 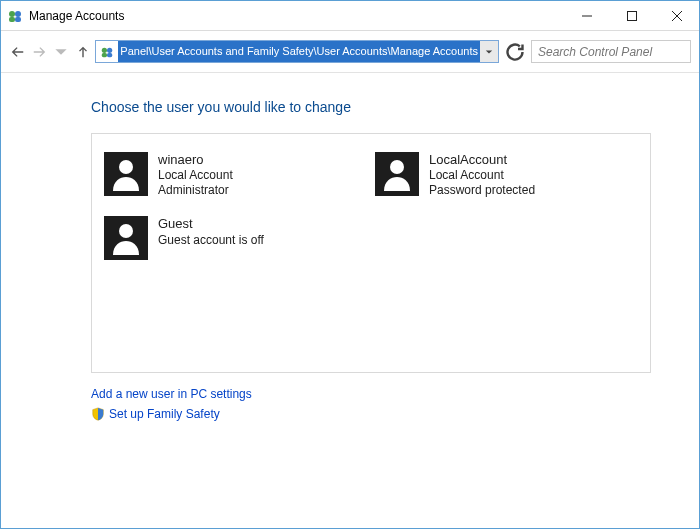 What do you see at coordinates (297, 52) in the screenshot?
I see `address-bar: Panel\User Accounts and Family Safety\Us…` at bounding box center [297, 52].